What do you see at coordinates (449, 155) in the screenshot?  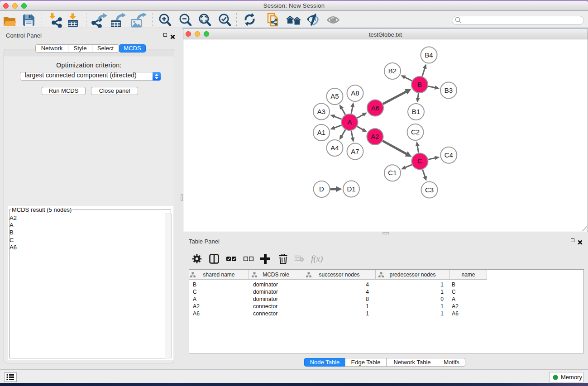 I see `svg-text: C4` at bounding box center [449, 155].